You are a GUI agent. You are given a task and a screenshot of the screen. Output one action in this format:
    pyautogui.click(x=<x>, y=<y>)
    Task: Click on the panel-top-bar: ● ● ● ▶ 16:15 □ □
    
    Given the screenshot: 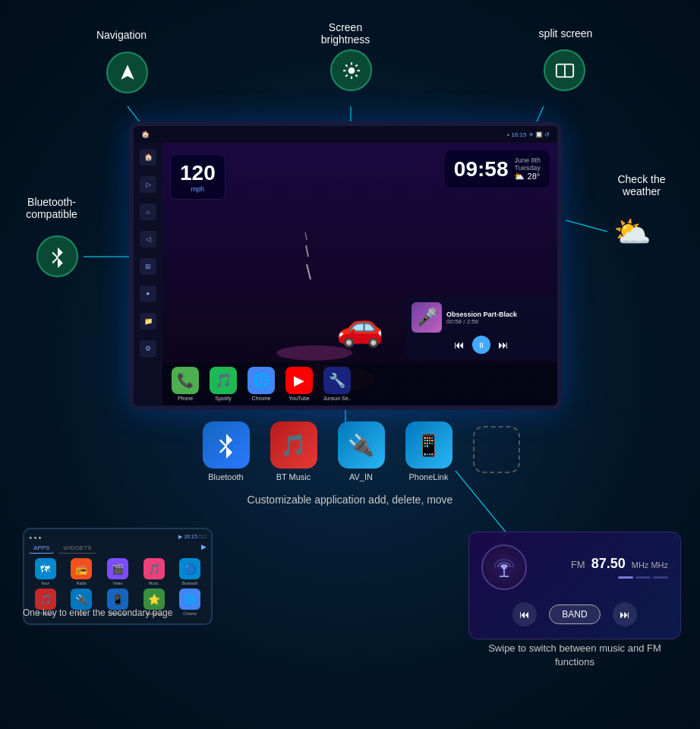 What is the action you would take?
    pyautogui.click(x=118, y=537)
    